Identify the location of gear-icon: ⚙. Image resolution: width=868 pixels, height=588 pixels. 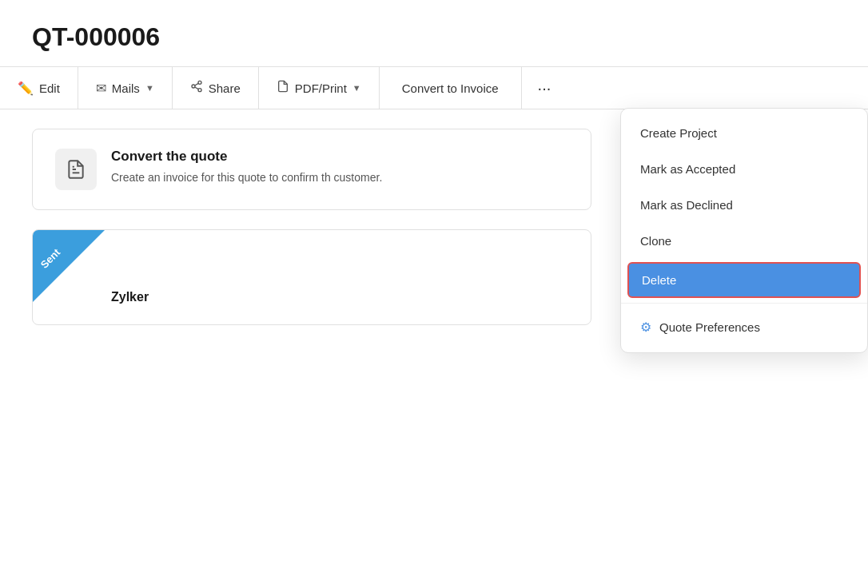
(646, 328).